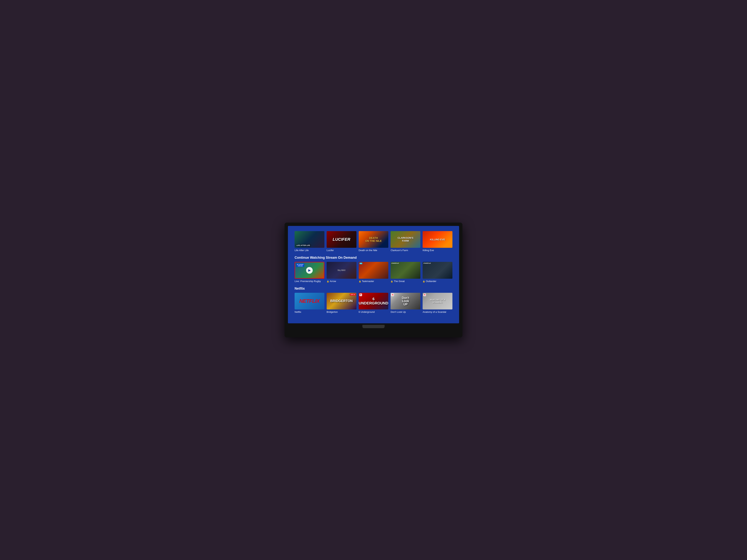 Image resolution: width=747 pixels, height=560 pixels. What do you see at coordinates (374, 312) in the screenshot?
I see `card-label-6-underground: 6 Underground` at bounding box center [374, 312].